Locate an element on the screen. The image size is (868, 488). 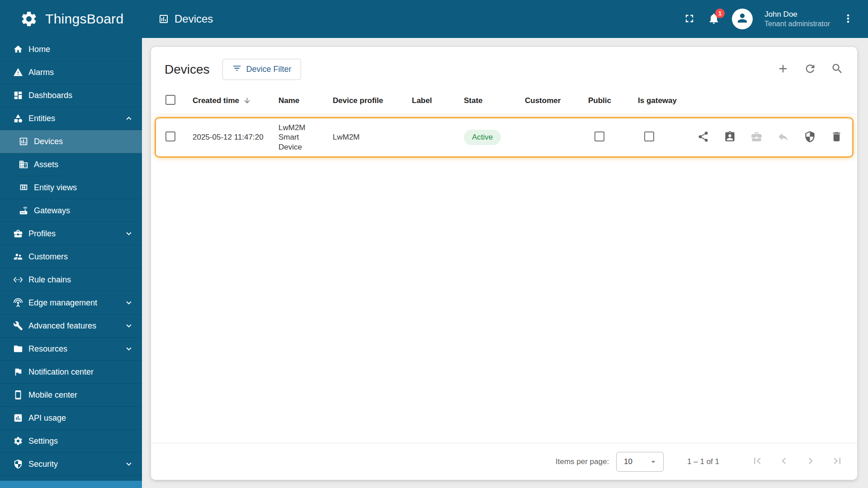
sidebar-item-label: Settings is located at coordinates (43, 441).